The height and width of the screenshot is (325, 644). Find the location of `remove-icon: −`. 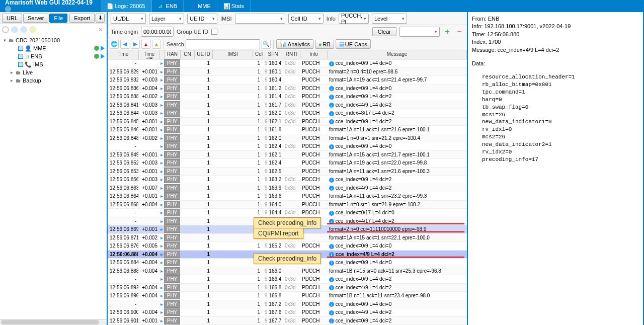

remove-icon: − is located at coordinates (459, 32).